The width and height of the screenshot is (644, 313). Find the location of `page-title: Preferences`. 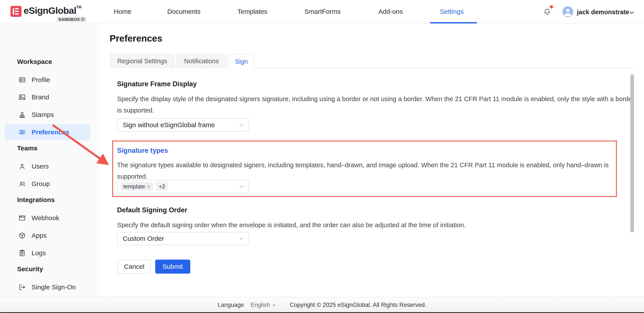

page-title: Preferences is located at coordinates (136, 38).